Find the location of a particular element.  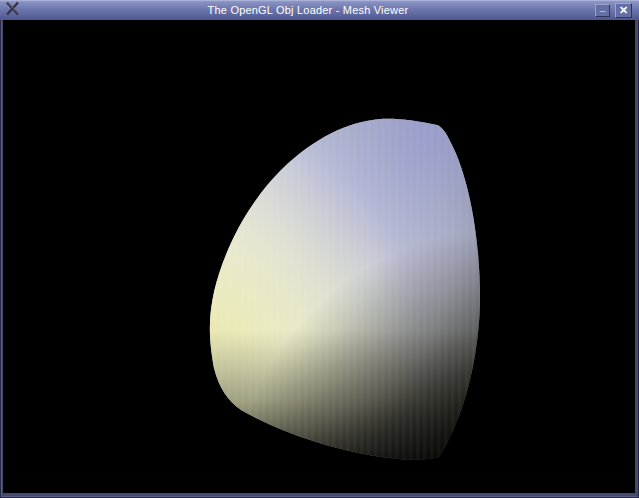

titlebar: The OpenGL Obj Loader - Mesh Viewer _ ✕ is located at coordinates (320, 10).